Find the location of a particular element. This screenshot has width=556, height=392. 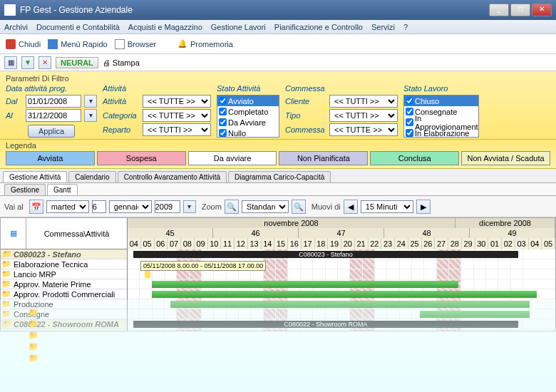

week-cell: 46 is located at coordinates (256, 233).